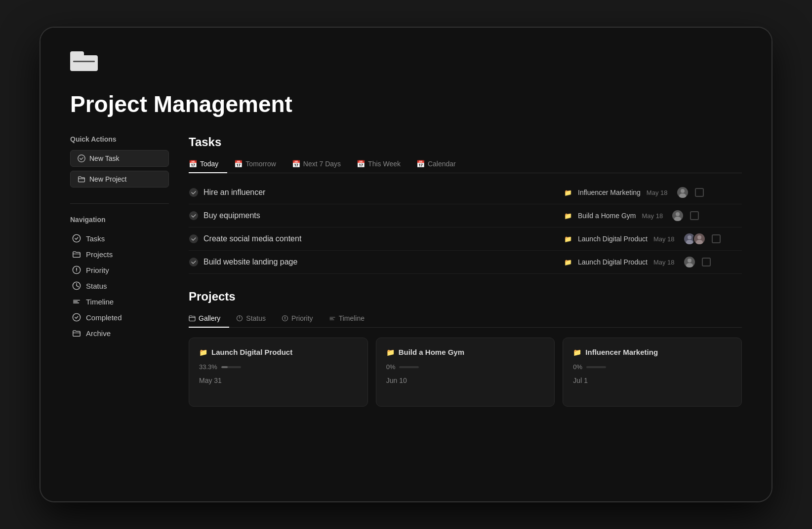  Describe the element at coordinates (81, 179) in the screenshot. I see `folder-icon` at that location.